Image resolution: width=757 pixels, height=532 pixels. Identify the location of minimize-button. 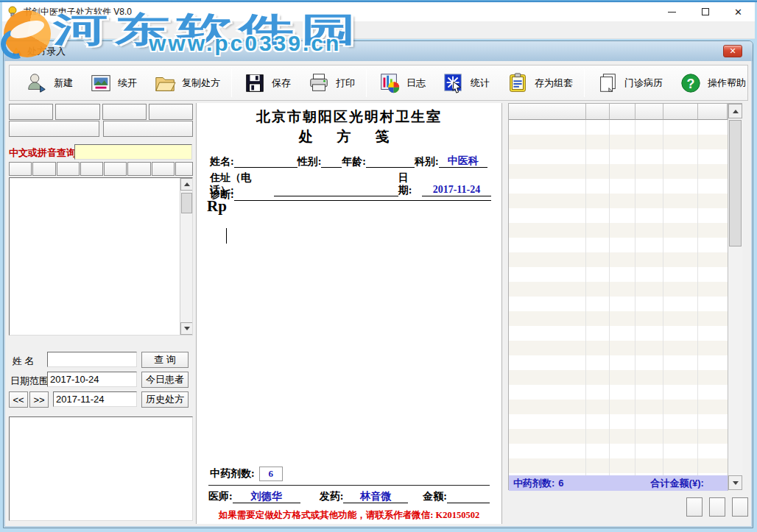
(672, 12).